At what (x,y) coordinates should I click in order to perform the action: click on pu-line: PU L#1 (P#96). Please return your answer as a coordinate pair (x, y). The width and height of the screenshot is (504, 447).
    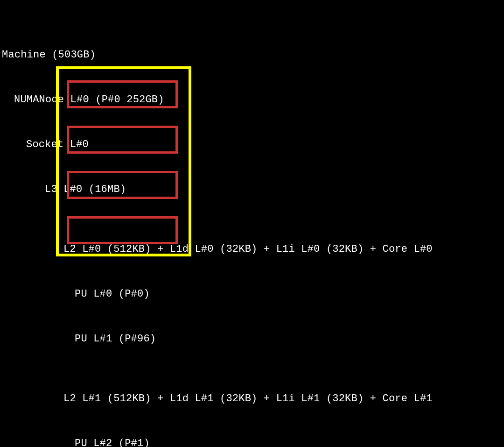
    Looking at the image, I should click on (253, 339).